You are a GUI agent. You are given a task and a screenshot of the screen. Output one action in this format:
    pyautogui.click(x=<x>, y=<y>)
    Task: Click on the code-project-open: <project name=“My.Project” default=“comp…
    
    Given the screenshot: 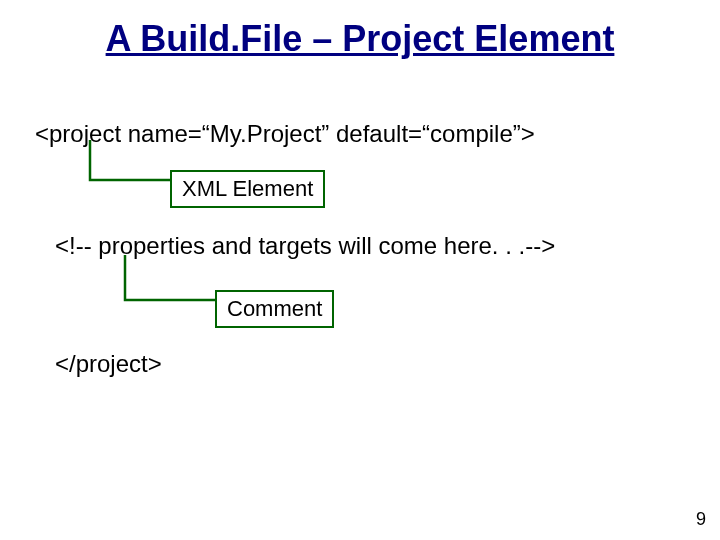 What is the action you would take?
    pyautogui.click(x=285, y=134)
    